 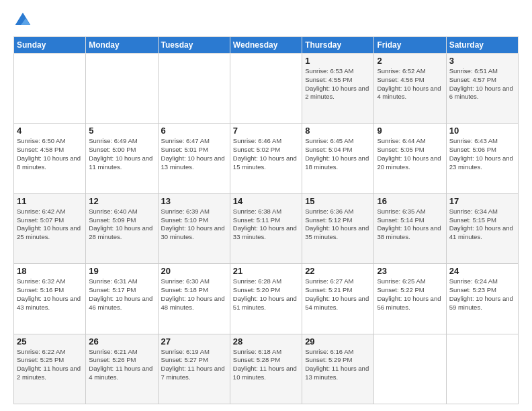 What do you see at coordinates (50, 46) in the screenshot?
I see `header-sunday: Sunday` at bounding box center [50, 46].